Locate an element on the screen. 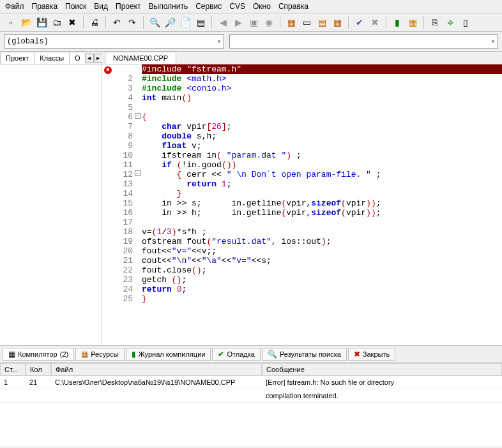 This screenshot has width=502, height=448. bottom-tabs: ▦ Компилятор (2) ▦ Ресурсы ▮ Журнал комп… is located at coordinates (251, 354).